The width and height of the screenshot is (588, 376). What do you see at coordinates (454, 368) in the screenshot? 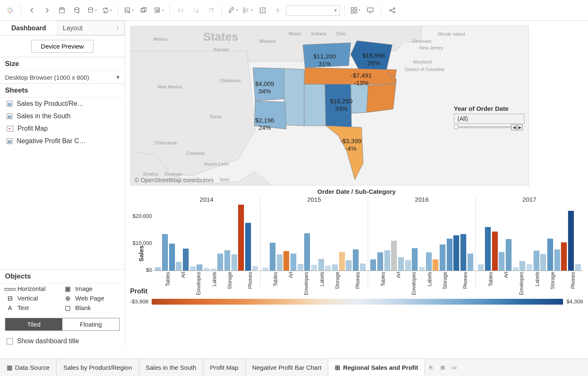
I see `new-story-tab: ▭` at bounding box center [454, 368].